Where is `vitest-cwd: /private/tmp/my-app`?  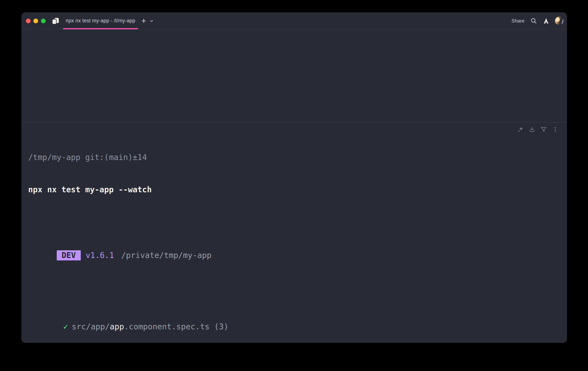 vitest-cwd: /private/tmp/my-app is located at coordinates (166, 255).